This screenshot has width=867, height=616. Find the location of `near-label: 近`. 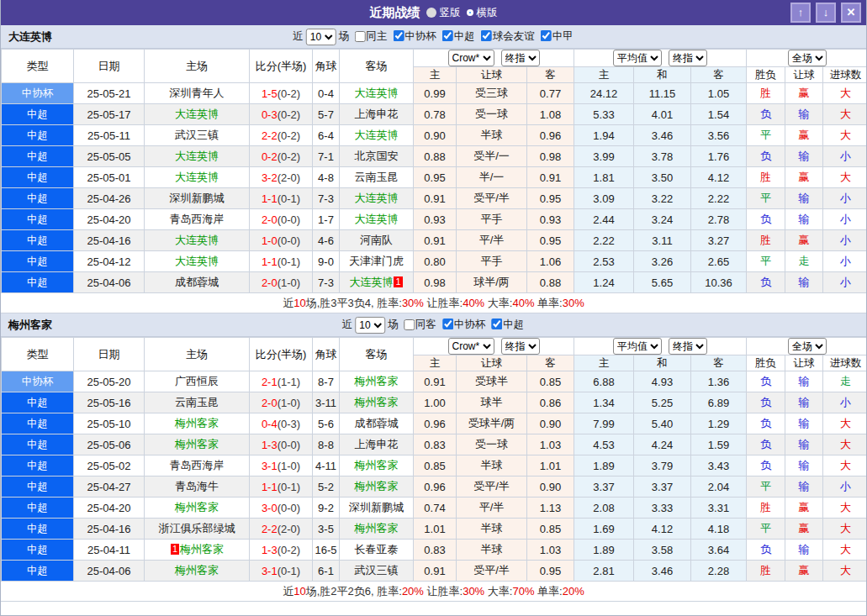

near-label: 近 is located at coordinates (298, 37).